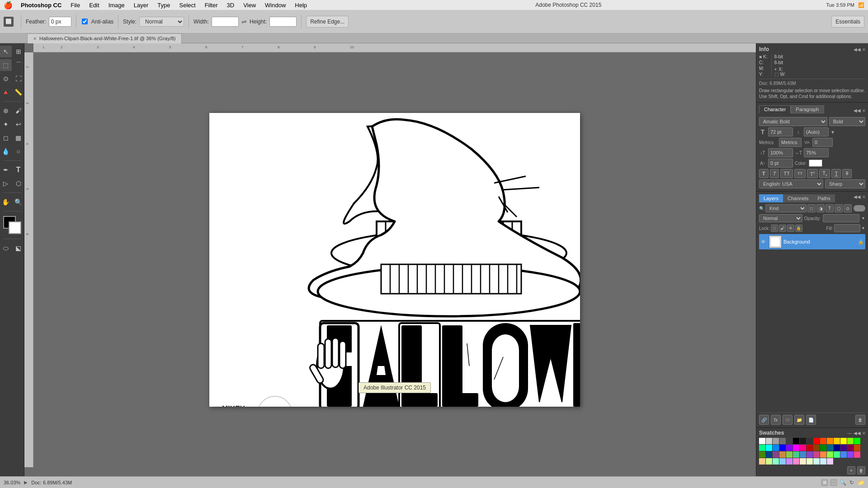  I want to click on layers-tab: Layers, so click(771, 198).